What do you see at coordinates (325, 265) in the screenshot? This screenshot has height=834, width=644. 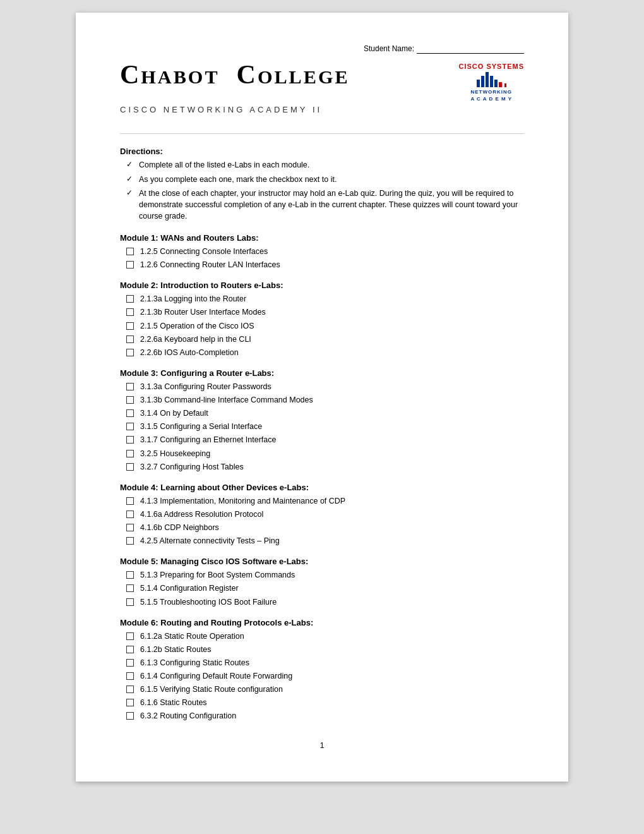 I see `list-item: 1.2.6 Connecting Router LAN Interfaces` at bounding box center [325, 265].